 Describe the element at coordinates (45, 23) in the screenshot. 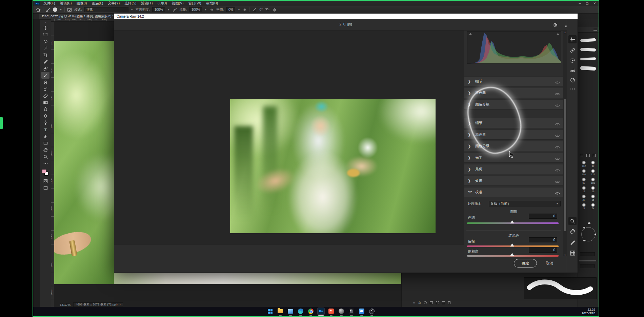

I see `collapse-toolbar-icon: »` at that location.